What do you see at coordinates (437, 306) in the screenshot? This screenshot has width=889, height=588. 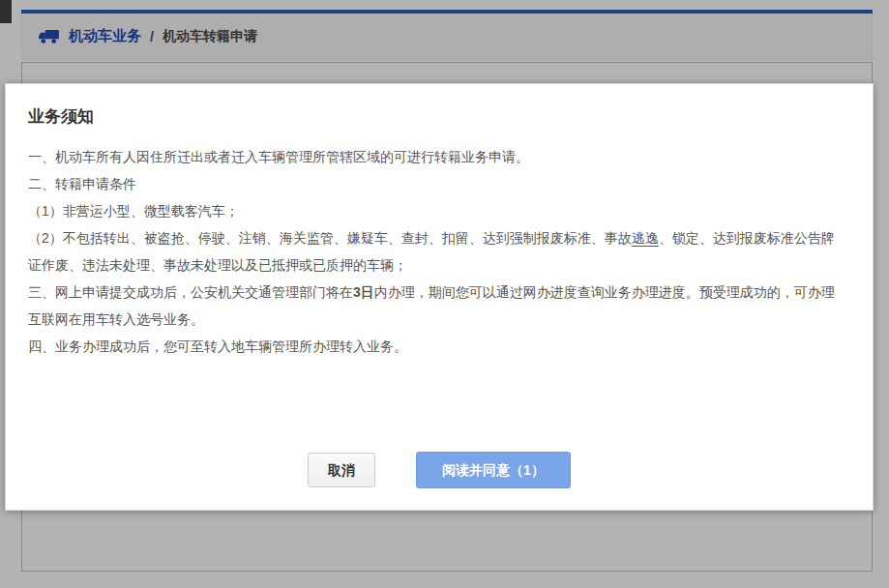 I see `notice-item-3: 三、网上申请提交成功后，公安机关交通管理部门将在3日内办理，期间您可以通过网办进…` at bounding box center [437, 306].